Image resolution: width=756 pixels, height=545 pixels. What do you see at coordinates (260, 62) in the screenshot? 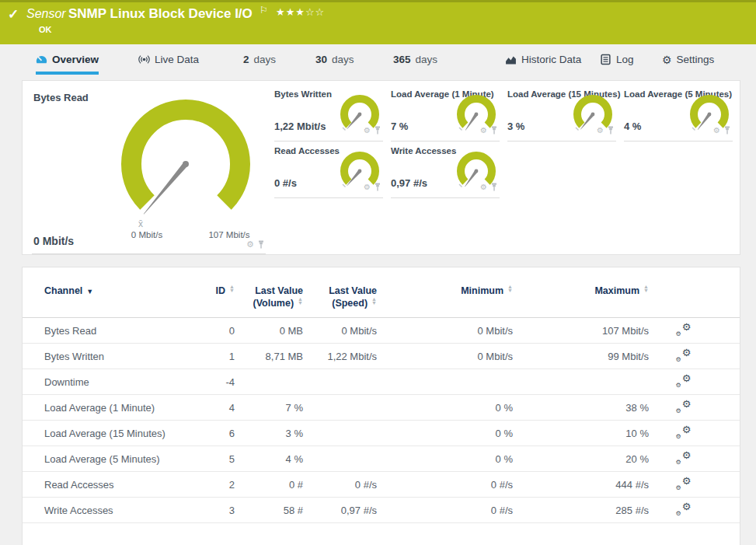
I see `tab-2-days: 2 days` at bounding box center [260, 62].